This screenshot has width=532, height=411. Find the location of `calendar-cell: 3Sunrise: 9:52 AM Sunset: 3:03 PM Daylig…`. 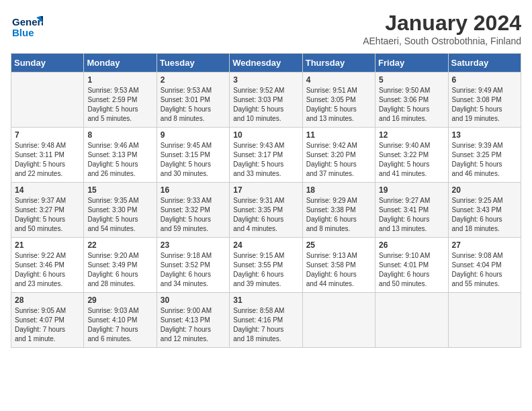

calendar-cell: 3Sunrise: 9:52 AM Sunset: 3:03 PM Daylig… is located at coordinates (266, 100).